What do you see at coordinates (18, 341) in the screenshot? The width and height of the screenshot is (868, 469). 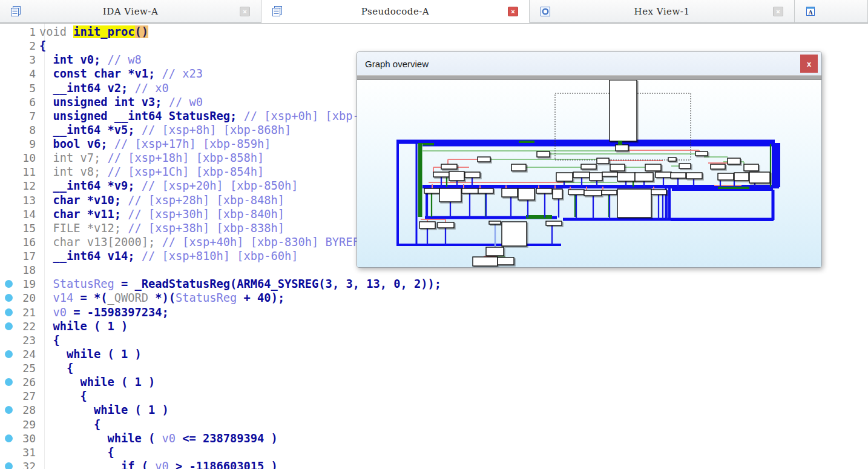 I see `line-number: 23` at bounding box center [18, 341].